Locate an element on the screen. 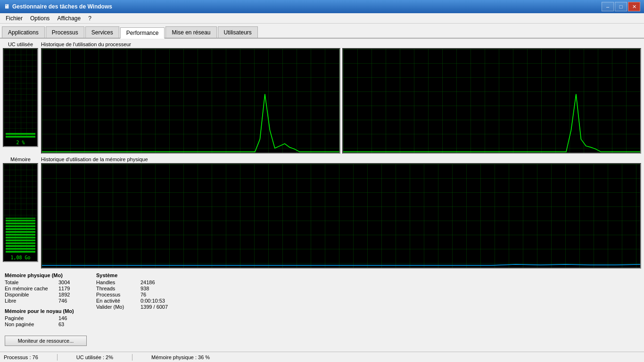  menu-bar: Fichier Options Affichage ? is located at coordinates (322, 18).